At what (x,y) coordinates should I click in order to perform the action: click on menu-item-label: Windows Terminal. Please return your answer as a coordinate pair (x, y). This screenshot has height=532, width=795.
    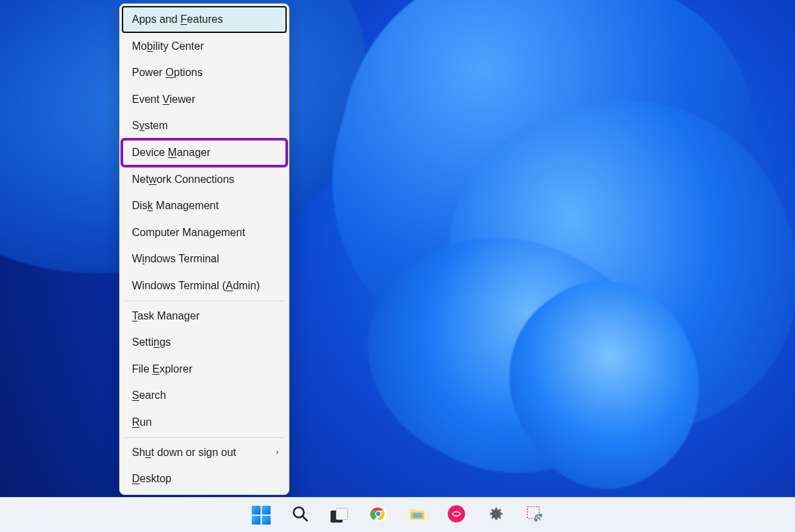
    Looking at the image, I should click on (176, 258).